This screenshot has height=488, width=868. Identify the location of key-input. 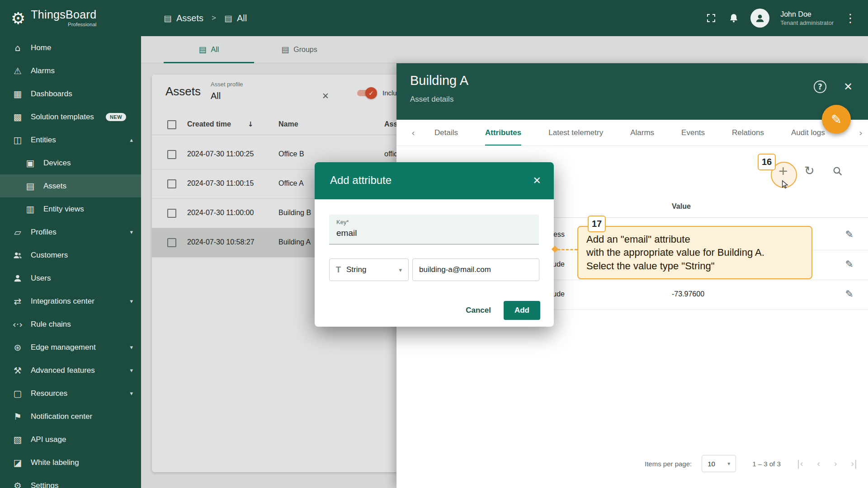
(434, 233).